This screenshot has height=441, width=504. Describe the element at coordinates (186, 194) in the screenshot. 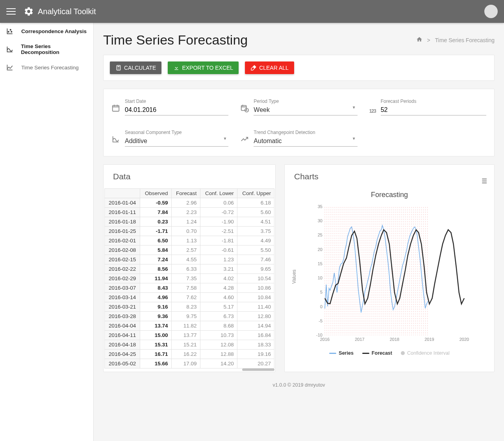

I see `table-header: Forecast` at that location.